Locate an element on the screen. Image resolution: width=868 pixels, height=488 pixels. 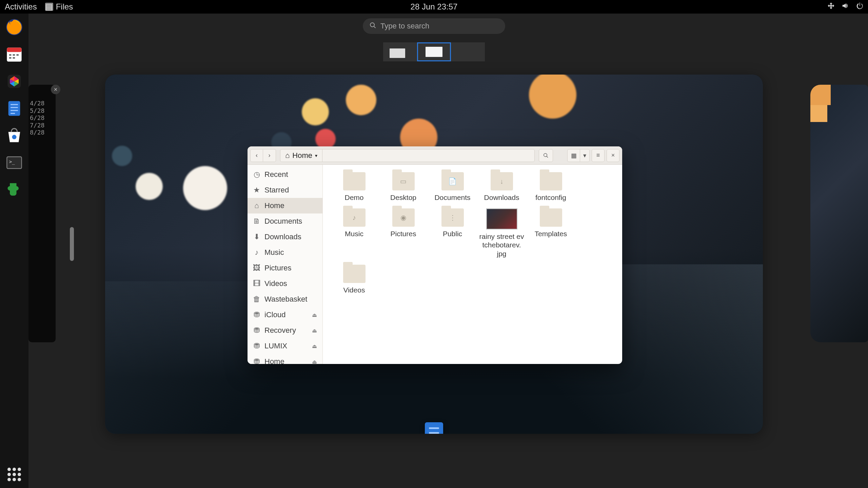
show-apps-button is located at coordinates (14, 474).